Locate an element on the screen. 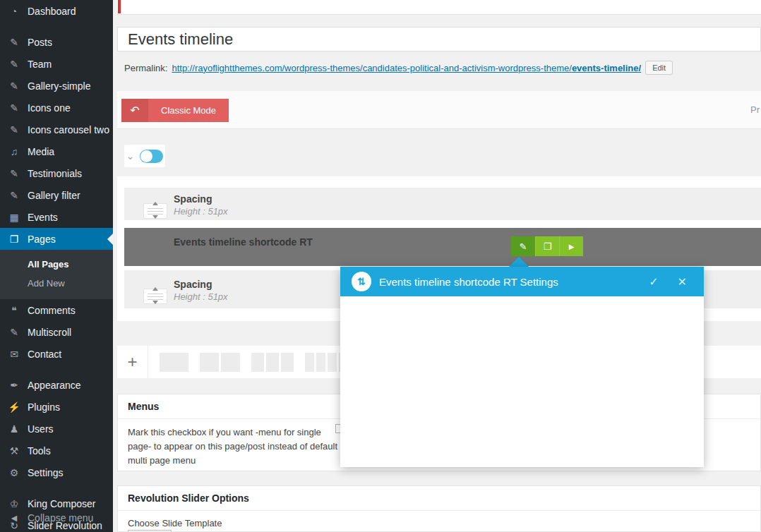 The width and height of the screenshot is (761, 532). sidebar-item-label: Users is located at coordinates (41, 429).